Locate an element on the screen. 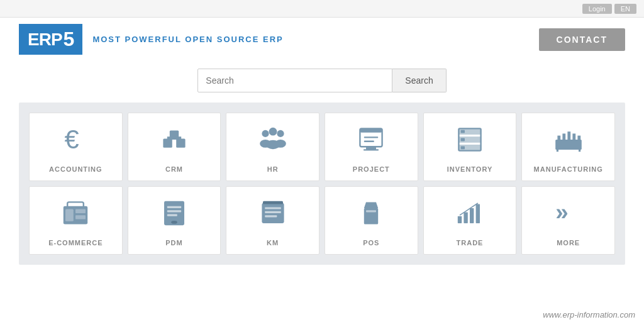 The width and height of the screenshot is (644, 322). logo-area: ERP5 MOST POWERFUL OPEN SOURCE ERP is located at coordinates (151, 39).